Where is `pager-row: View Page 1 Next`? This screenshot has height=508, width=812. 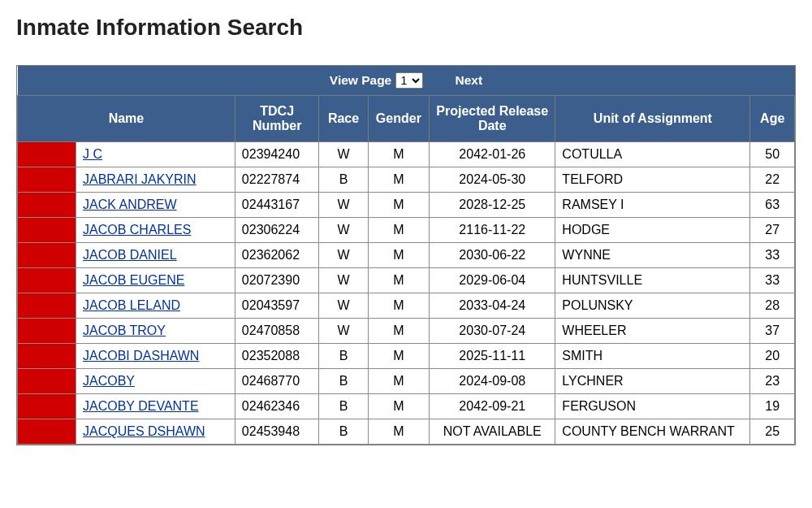
pager-row: View Page 1 Next is located at coordinates (406, 81).